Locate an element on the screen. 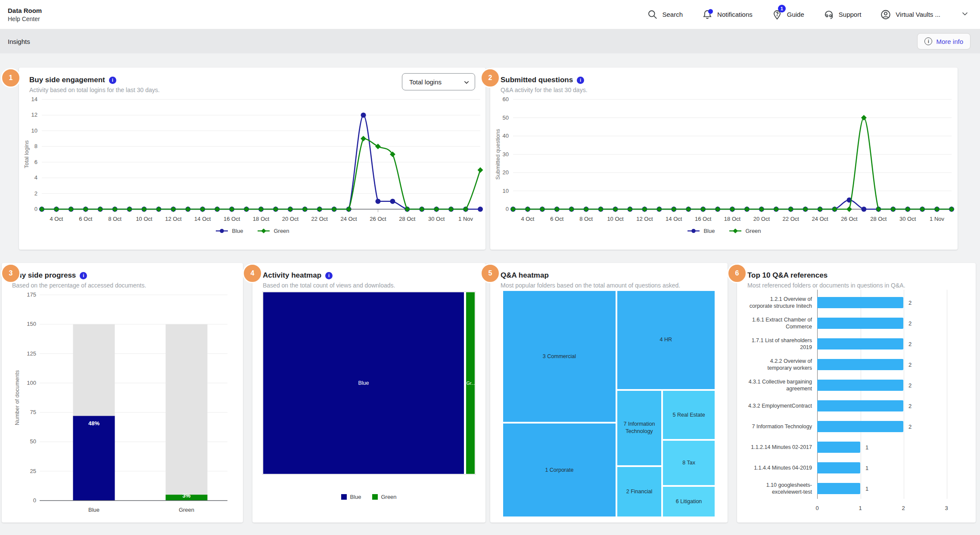  guide-count-badge: 1 is located at coordinates (782, 9).